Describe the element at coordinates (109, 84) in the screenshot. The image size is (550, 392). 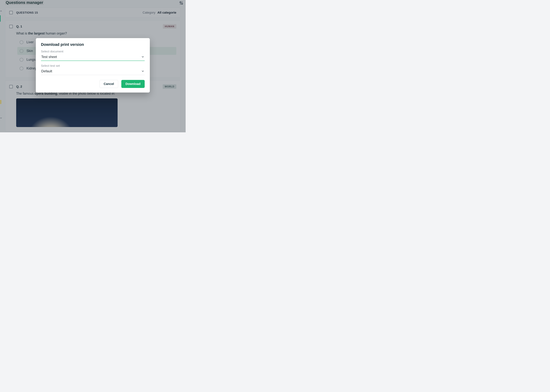
I see `cancel-button: Cancel` at that location.